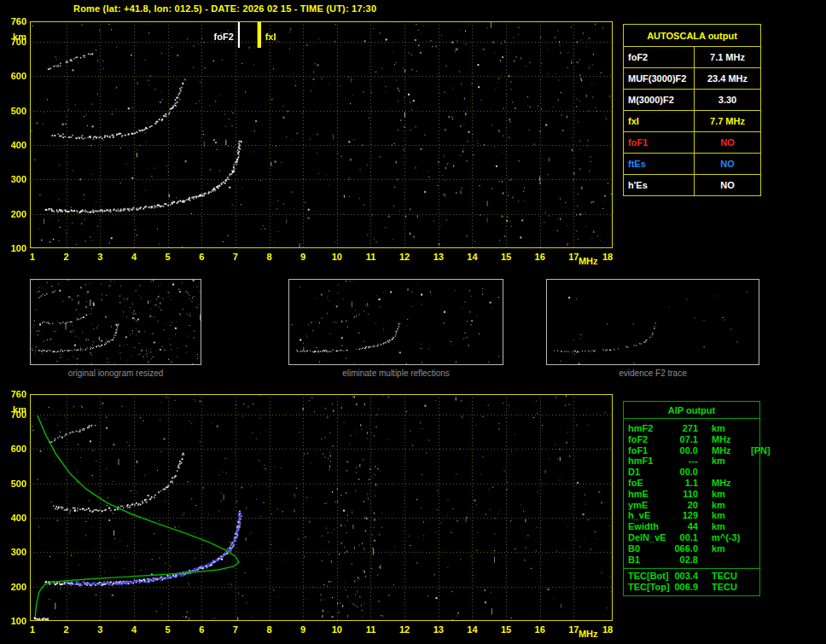 This screenshot has height=644, width=826. Describe the element at coordinates (694, 515) in the screenshot. I see `aip-row-h_vE: h_vE129km` at that location.